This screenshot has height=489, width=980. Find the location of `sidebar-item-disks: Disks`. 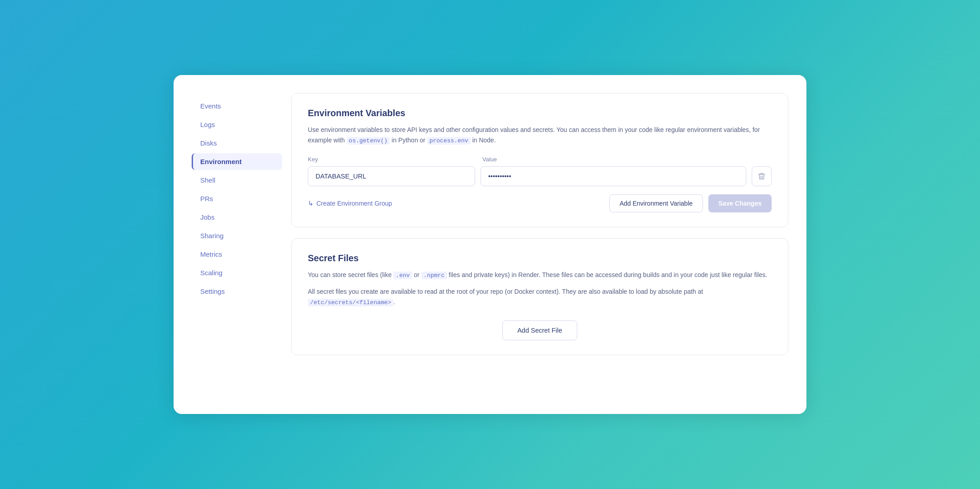

sidebar-item-disks: Disks is located at coordinates (237, 143).